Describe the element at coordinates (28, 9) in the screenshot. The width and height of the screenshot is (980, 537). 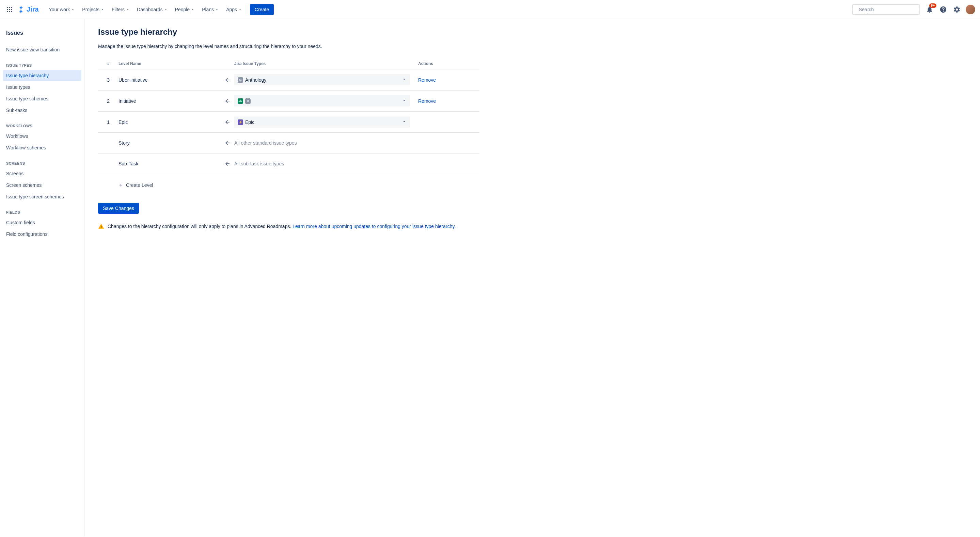
I see `jira-logo: Jira` at that location.